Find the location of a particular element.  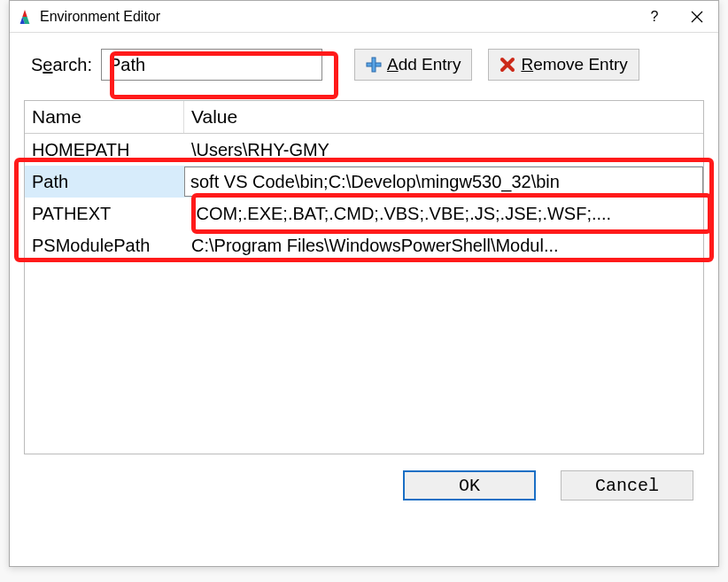

app-icon is located at coordinates (25, 17).